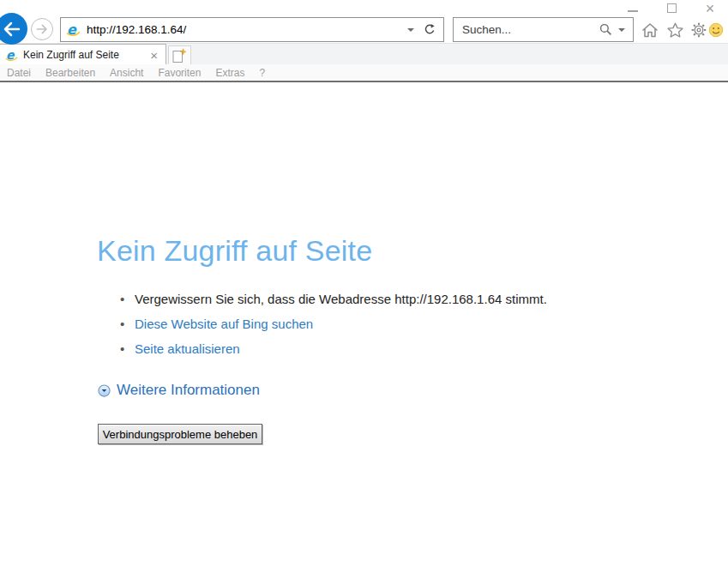 The height and width of the screenshot is (561, 728). I want to click on back-button, so click(14, 29).